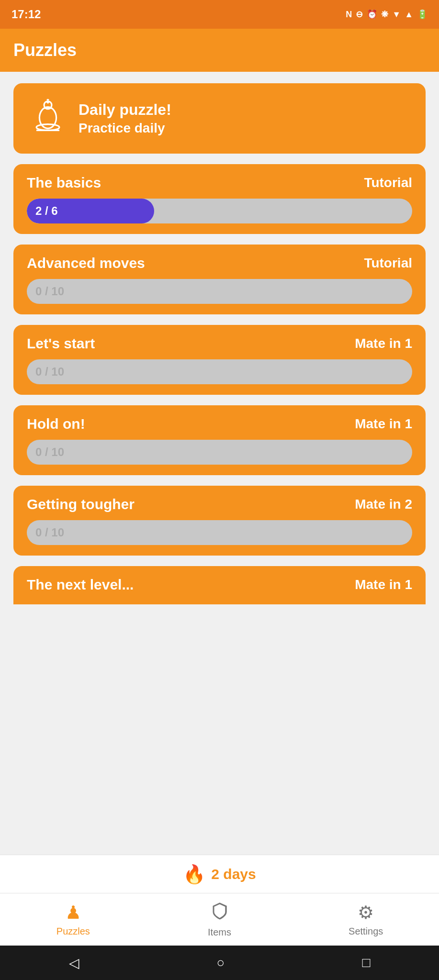  Describe the element at coordinates (219, 14) in the screenshot. I see `status-bar: 17:12 N ⊖ ⏰ ❋ ▼ ▲ 🔋` at that location.